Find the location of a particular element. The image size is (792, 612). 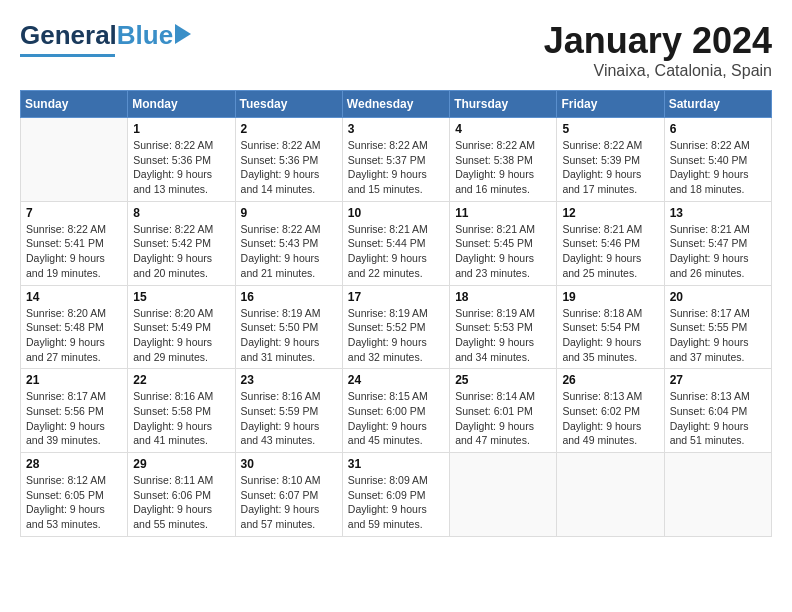

day-number: 4 is located at coordinates (503, 129).